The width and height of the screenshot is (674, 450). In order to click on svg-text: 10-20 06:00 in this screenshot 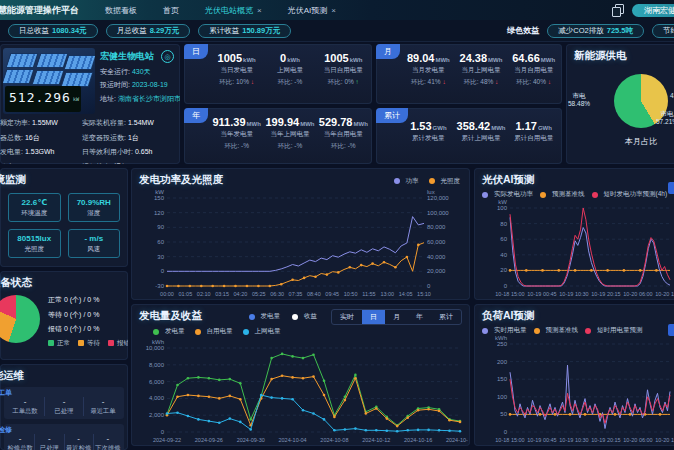, I will do `click(638, 294)`.